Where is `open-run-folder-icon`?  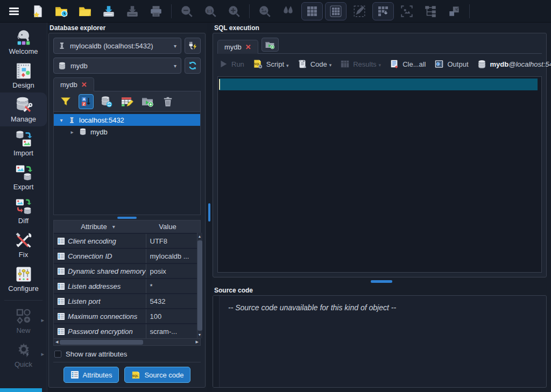
open-run-folder-icon is located at coordinates (147, 102).